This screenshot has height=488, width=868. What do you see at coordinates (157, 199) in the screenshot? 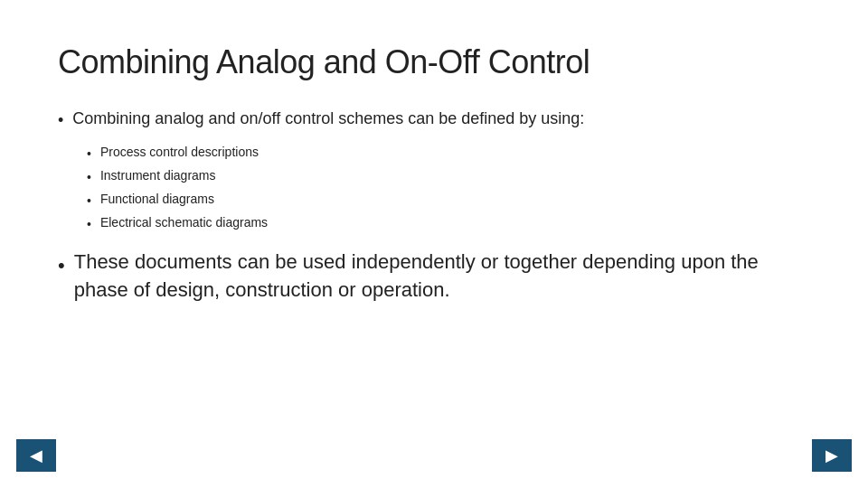
I see `sub-bullet-3-text: Functional diagrams` at bounding box center [157, 199].